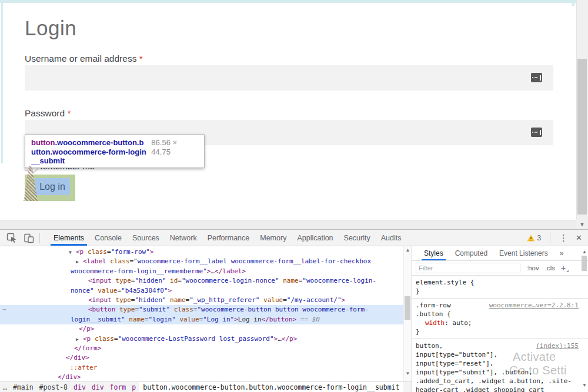  Describe the element at coordinates (434, 253) in the screenshot. I see `sidebar-tab-styles: Styles` at that location.